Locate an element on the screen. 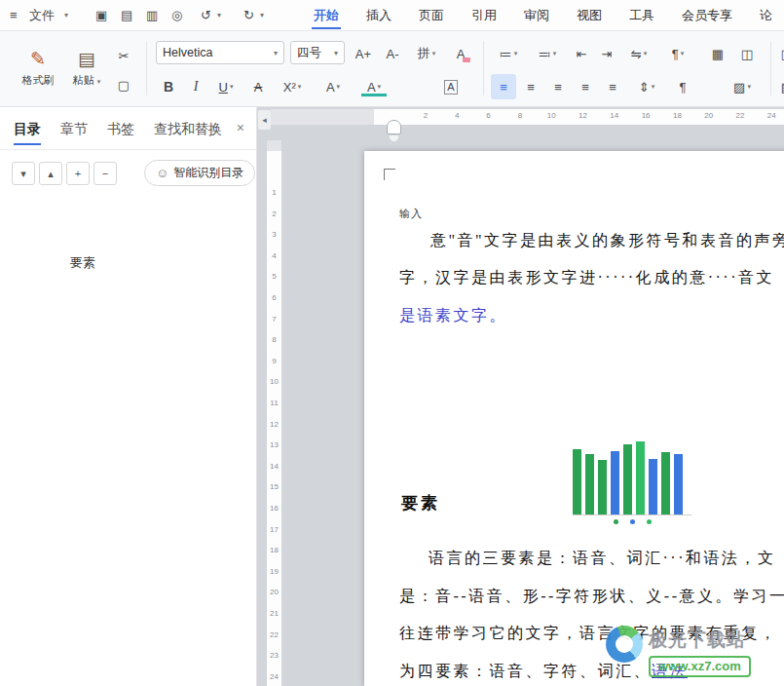  expand-level-icon: + is located at coordinates (78, 173).